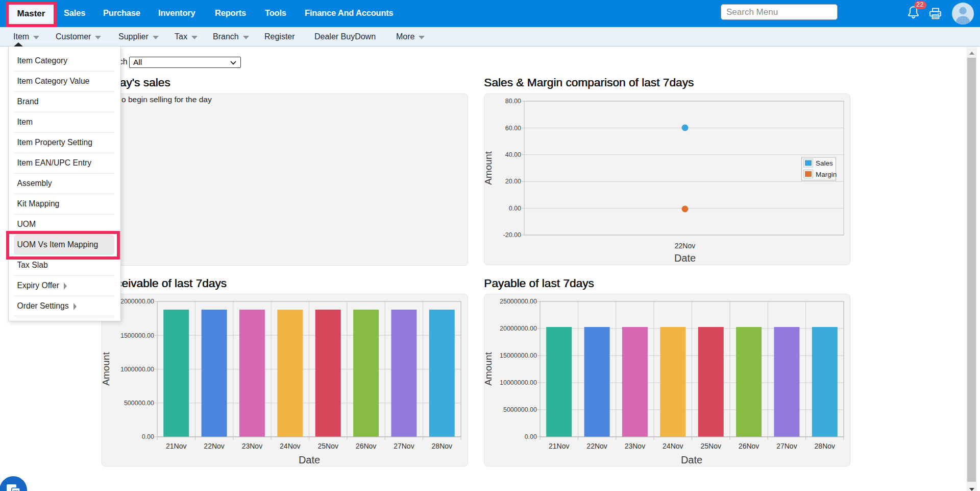 Image resolution: width=980 pixels, height=491 pixels. I want to click on svg-text: 20000000.00, so click(519, 329).